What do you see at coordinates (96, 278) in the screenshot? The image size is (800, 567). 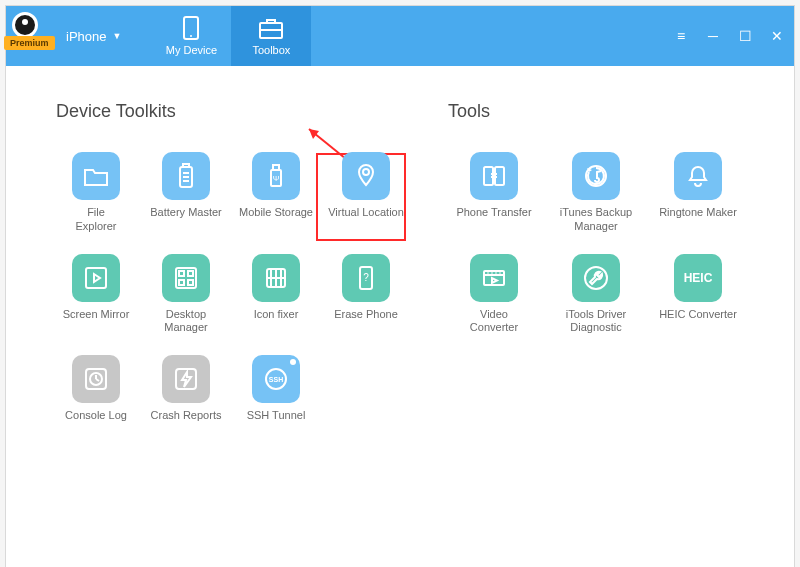 I see `play-icon` at bounding box center [96, 278].